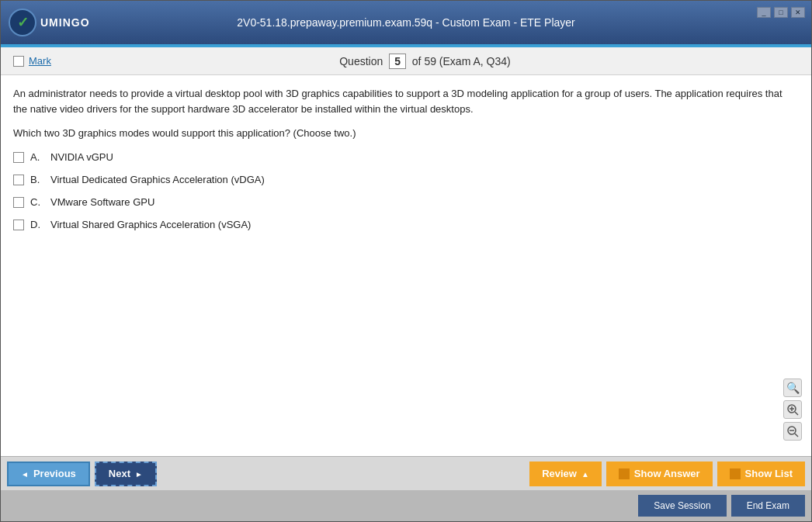 Image resolution: width=812 pixels, height=522 pixels. Describe the element at coordinates (48, 474) in the screenshot. I see `previous-button: Previous` at that location.